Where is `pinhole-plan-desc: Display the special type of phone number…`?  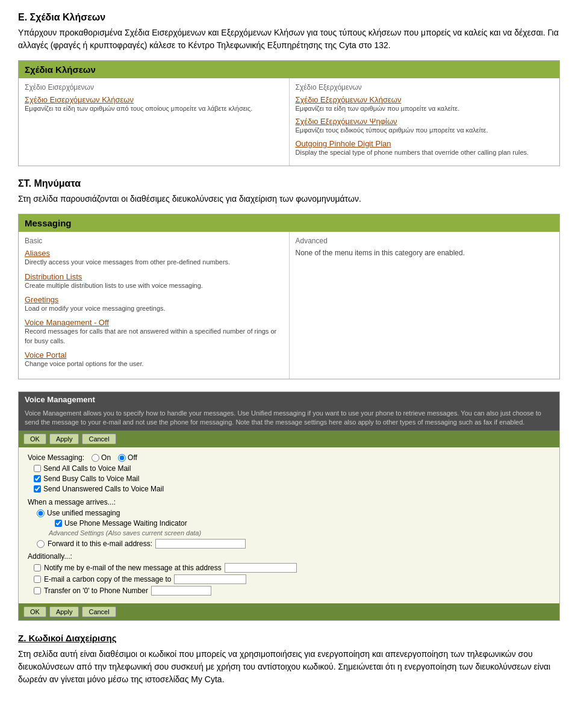
pinhole-plan-desc: Display the special type of phone number… is located at coordinates (425, 153).